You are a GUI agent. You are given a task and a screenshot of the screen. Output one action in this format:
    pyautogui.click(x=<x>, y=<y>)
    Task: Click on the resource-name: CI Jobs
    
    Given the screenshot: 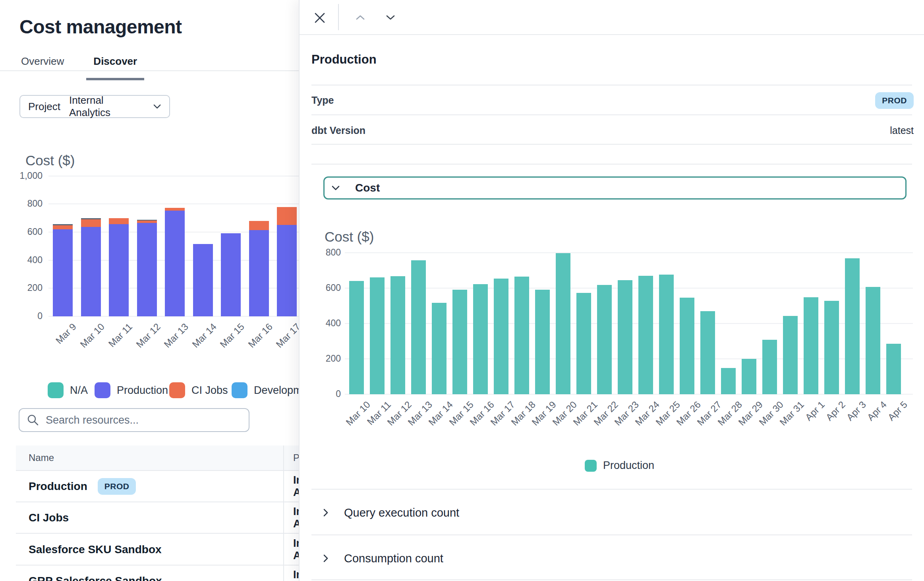 What is the action you would take?
    pyautogui.click(x=48, y=518)
    